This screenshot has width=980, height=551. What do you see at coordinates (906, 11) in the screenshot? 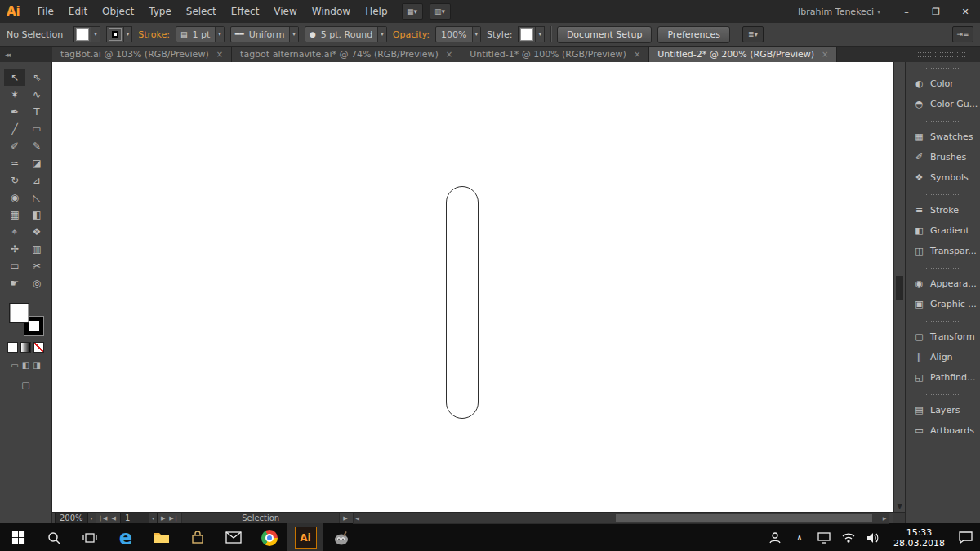
I see `minimize-button: –` at bounding box center [906, 11].